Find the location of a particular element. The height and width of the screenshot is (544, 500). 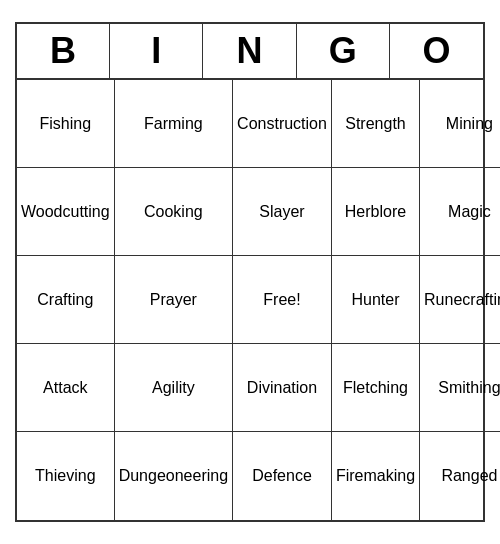

bingo-cell: Crafting is located at coordinates (66, 300).